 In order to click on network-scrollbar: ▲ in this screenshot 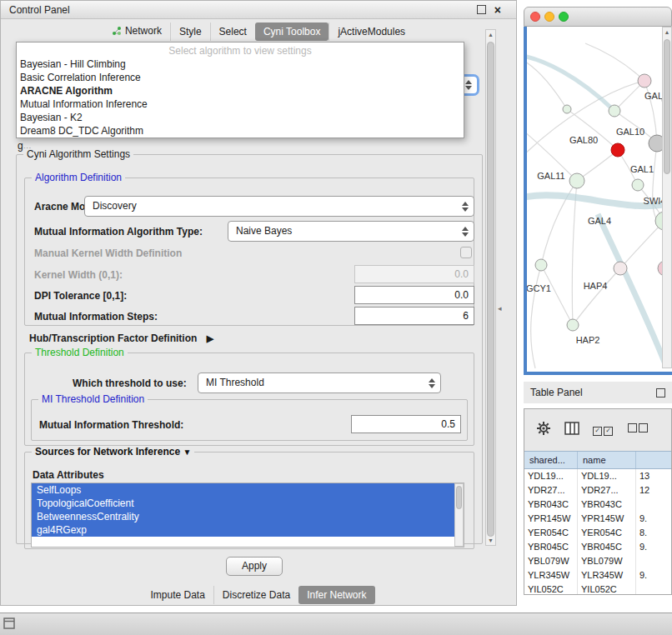, I will do `click(667, 198)`.